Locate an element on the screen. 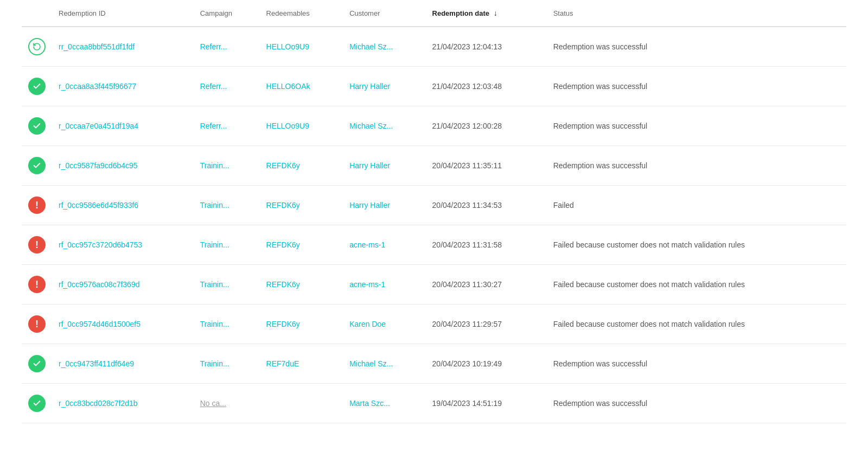 This screenshot has width=868, height=463. table-row: r_0ccaa7e0a451df19a4Referr...HELLOo9U9Mi… is located at coordinates (434, 126).